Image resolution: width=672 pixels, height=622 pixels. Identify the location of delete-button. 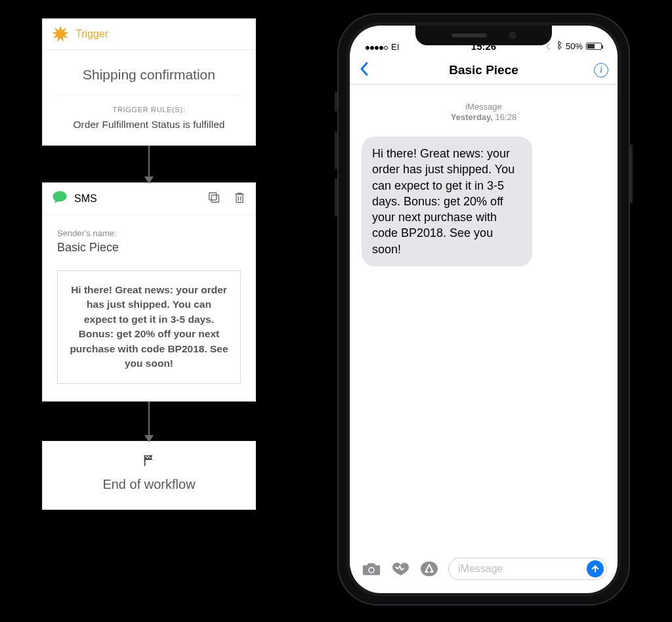
(240, 199).